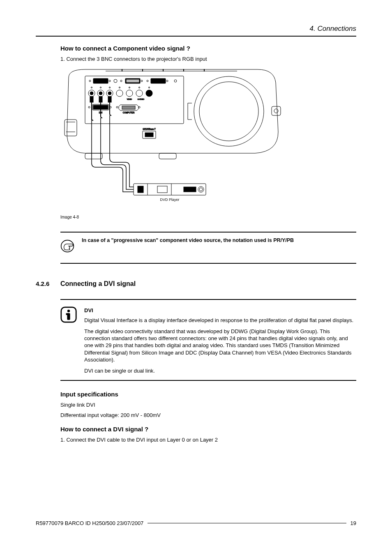 The width and height of the screenshot is (392, 555). I want to click on svg-text: 10/100Base-T, so click(149, 129).